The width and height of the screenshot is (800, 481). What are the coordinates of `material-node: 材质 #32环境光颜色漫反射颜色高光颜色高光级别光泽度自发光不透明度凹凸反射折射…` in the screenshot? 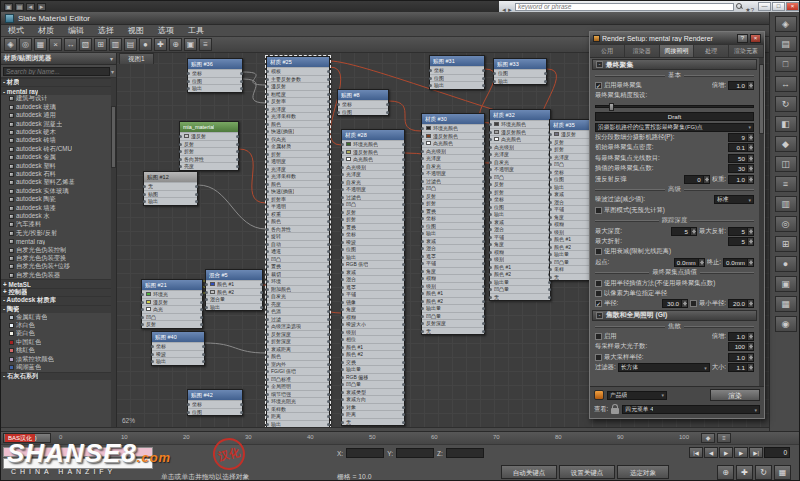 It's located at (520, 205).